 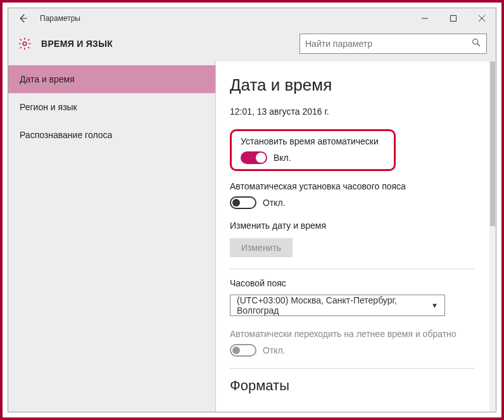 What do you see at coordinates (352, 85) in the screenshot?
I see `page-title: Дата и время` at bounding box center [352, 85].